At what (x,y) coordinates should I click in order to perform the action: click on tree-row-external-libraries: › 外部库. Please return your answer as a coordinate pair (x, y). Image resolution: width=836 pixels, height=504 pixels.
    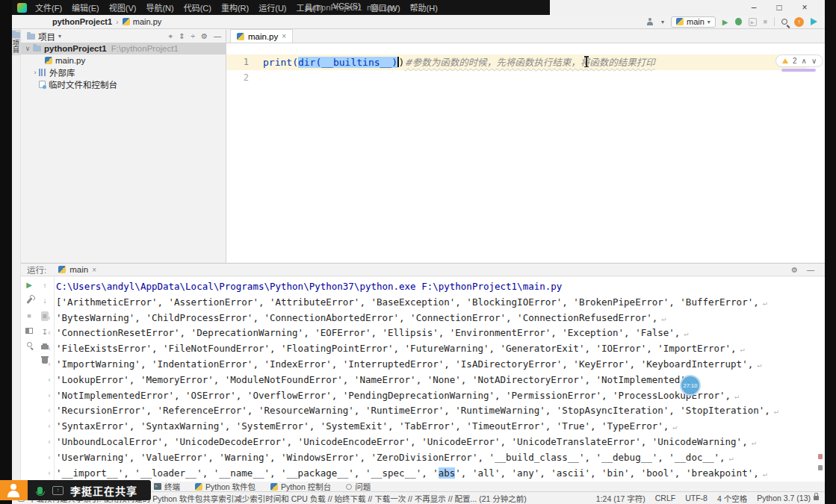
    Looking at the image, I should click on (123, 72).